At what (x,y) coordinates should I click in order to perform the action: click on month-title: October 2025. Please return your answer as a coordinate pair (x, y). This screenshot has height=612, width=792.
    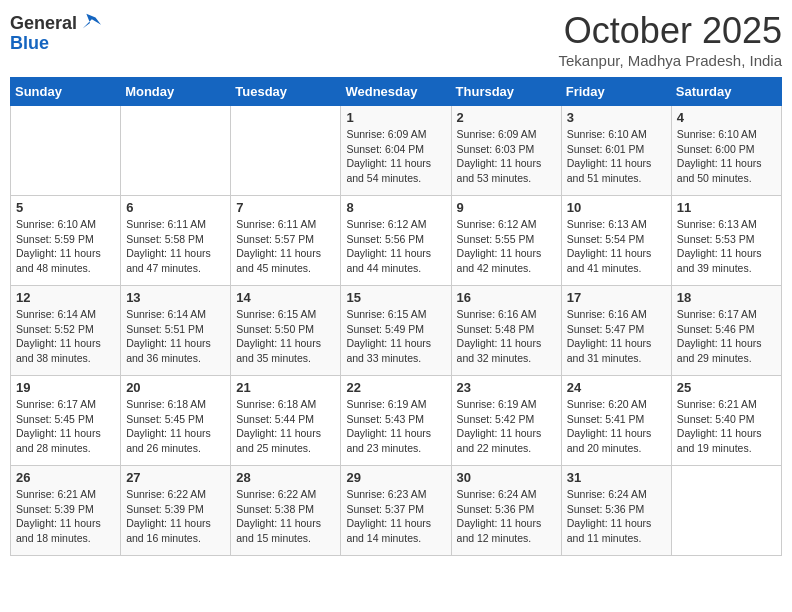
    Looking at the image, I should click on (670, 31).